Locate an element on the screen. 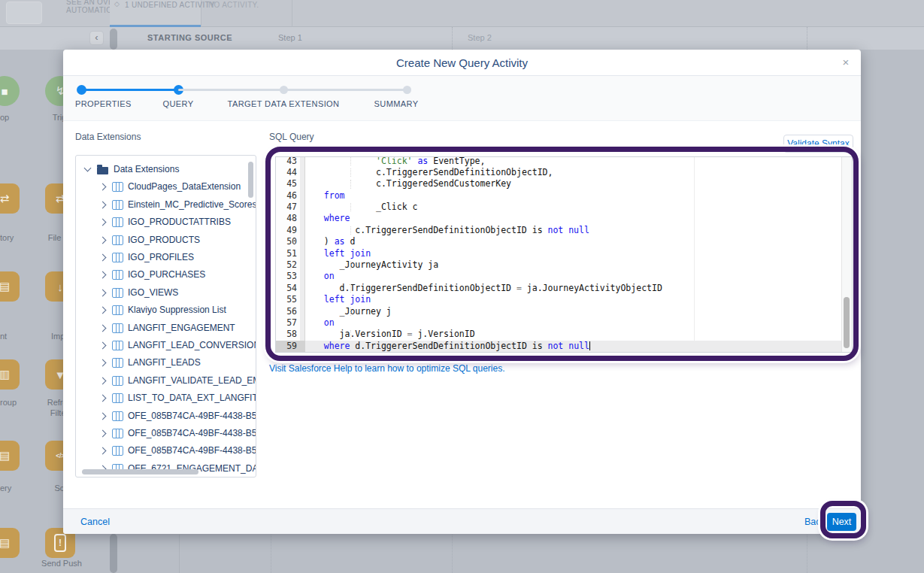 The width and height of the screenshot is (924, 573). palette-glyph-icon: ▥ is located at coordinates (5, 374).